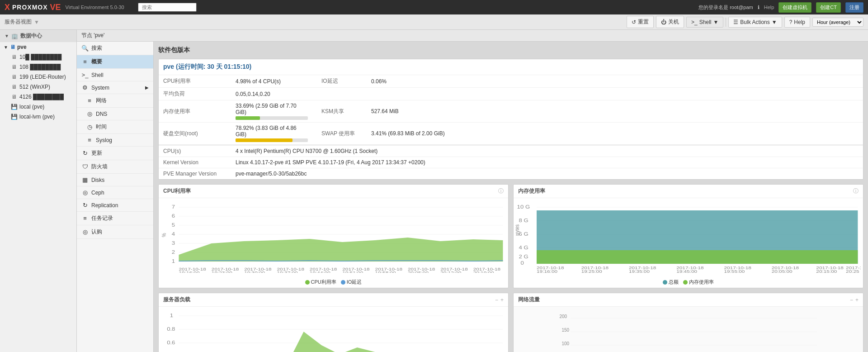 This screenshot has width=868, height=352. Describe the element at coordinates (115, 140) in the screenshot. I see `left-panel-syslog: ≡ Syslog` at that location.